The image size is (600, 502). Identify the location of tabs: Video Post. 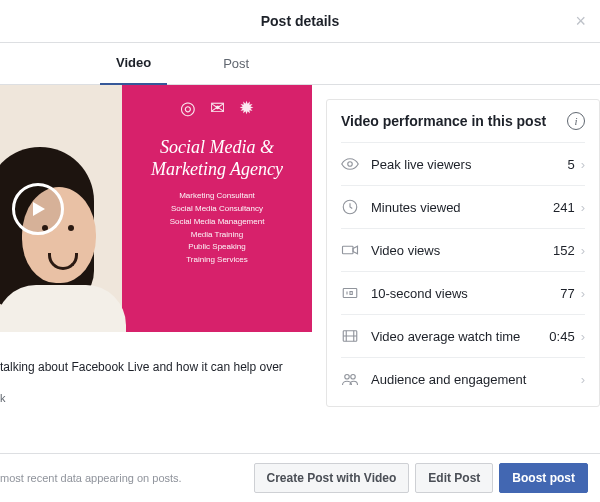
(300, 64).